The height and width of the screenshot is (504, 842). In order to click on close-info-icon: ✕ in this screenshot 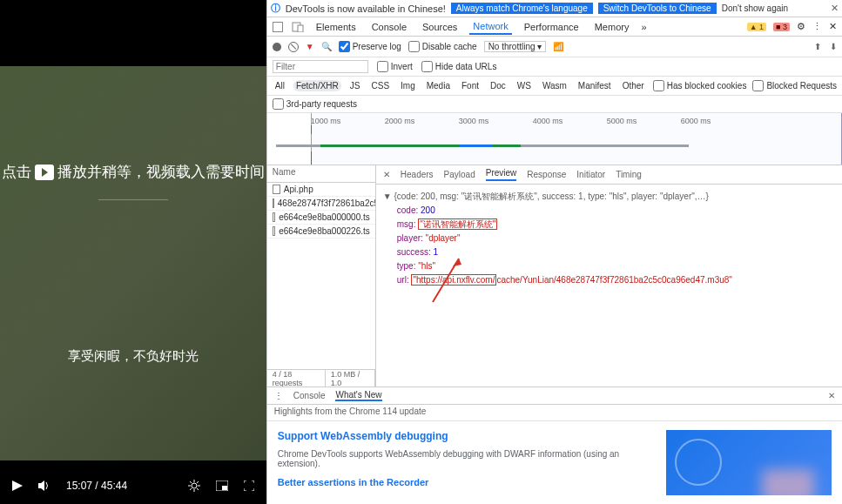, I will do `click(834, 9)`.